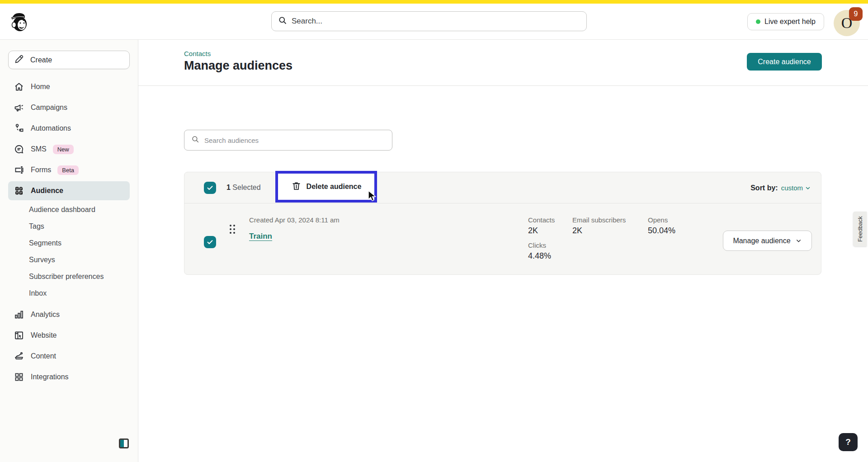 The height and width of the screenshot is (462, 868). What do you see at coordinates (210, 242) in the screenshot?
I see `row-checkbox` at bounding box center [210, 242].